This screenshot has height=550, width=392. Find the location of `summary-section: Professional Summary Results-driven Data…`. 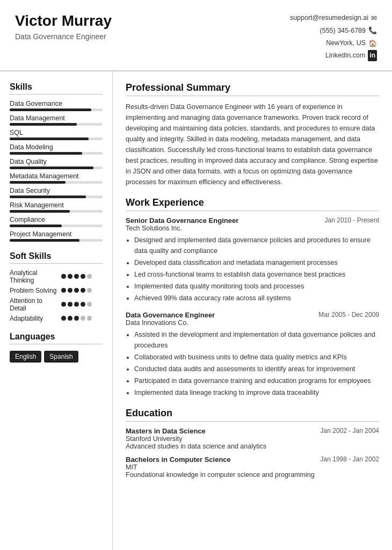

summary-section: Professional Summary Results-driven Data… is located at coordinates (252, 135).